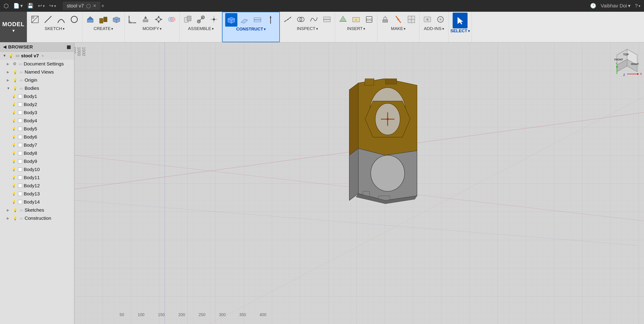  I want to click on bodies-item: ▼ 💡 ▭ Bodies, so click(37, 88).